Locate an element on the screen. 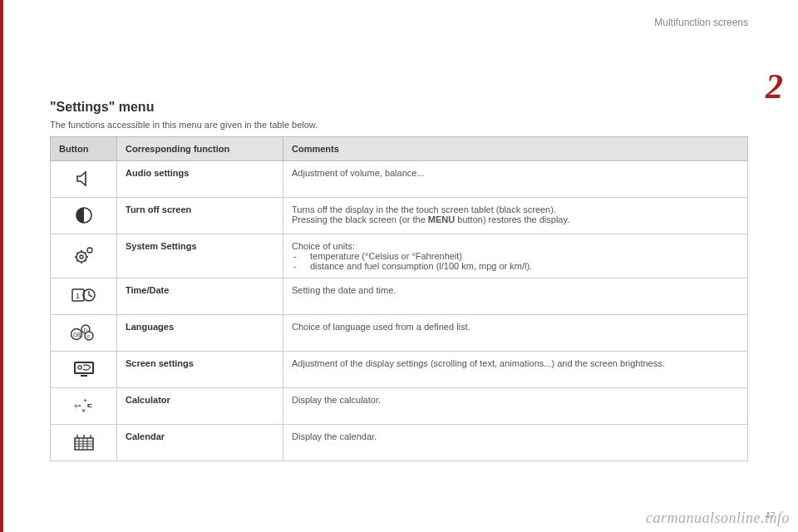 The width and height of the screenshot is (798, 532). calendar-icon is located at coordinates (84, 443).